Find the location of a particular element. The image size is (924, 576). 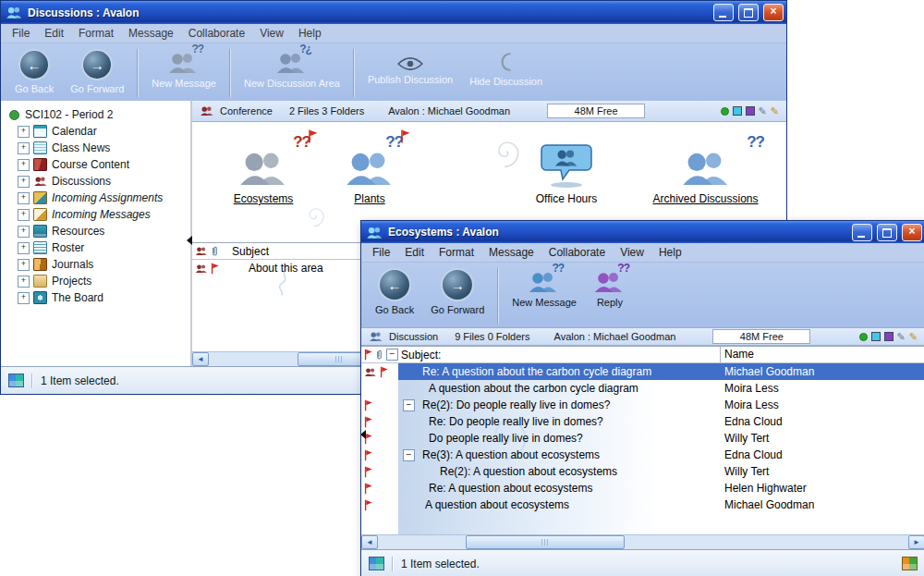

conference-office-hours: Office Hours is located at coordinates (566, 170).